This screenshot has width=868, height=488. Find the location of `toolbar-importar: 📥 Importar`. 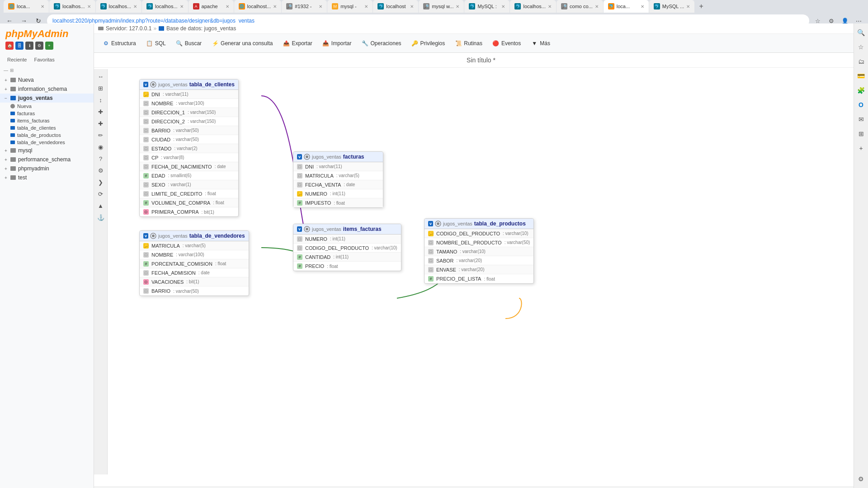

toolbar-importar: 📥 Importar is located at coordinates (337, 43).